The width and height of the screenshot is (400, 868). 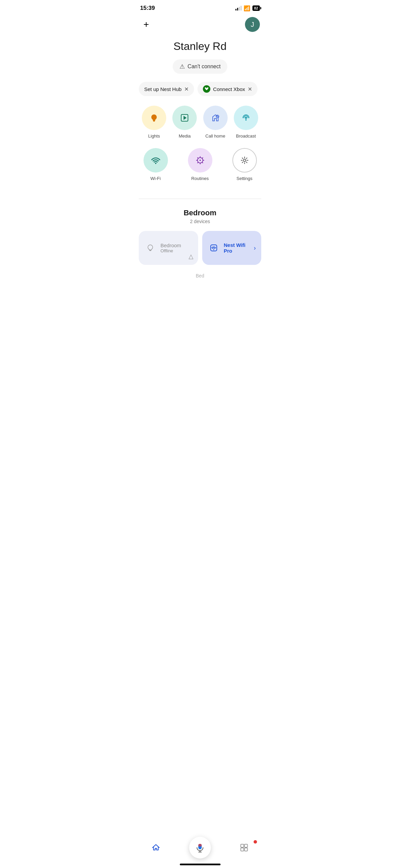 What do you see at coordinates (176, 251) in the screenshot?
I see `bedroom-light-status: Offline` at bounding box center [176, 251].